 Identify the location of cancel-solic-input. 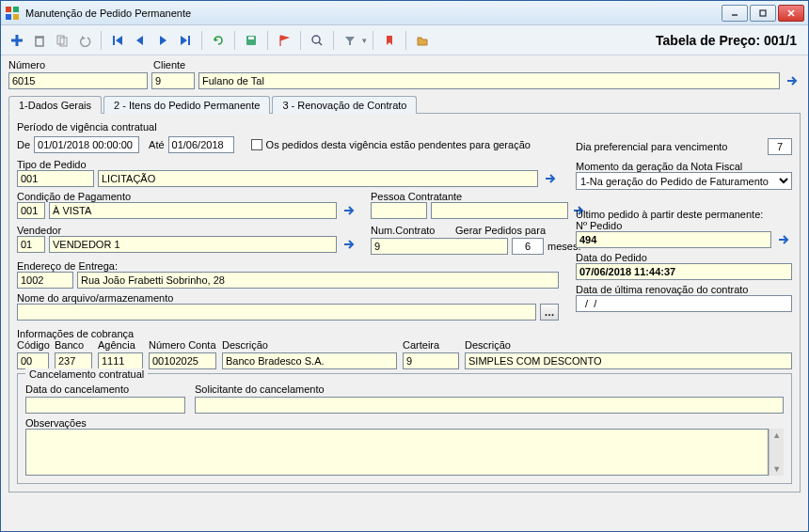
(489, 405).